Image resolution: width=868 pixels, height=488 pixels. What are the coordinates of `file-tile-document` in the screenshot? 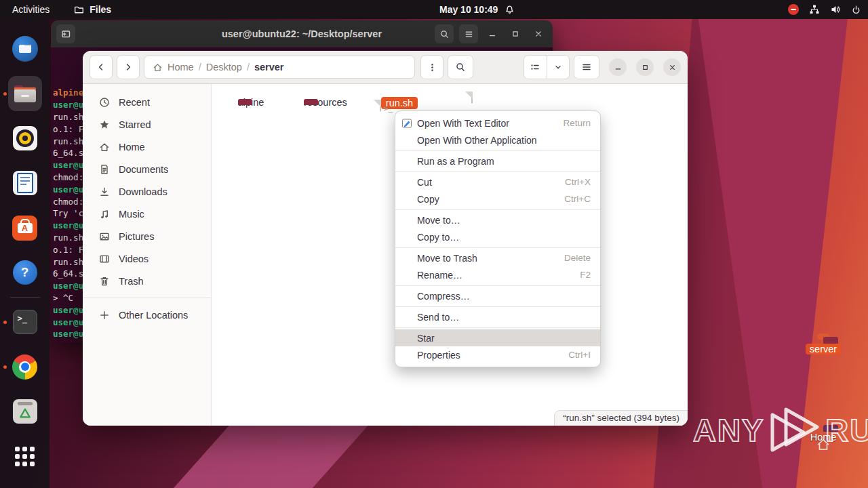 It's located at (472, 98).